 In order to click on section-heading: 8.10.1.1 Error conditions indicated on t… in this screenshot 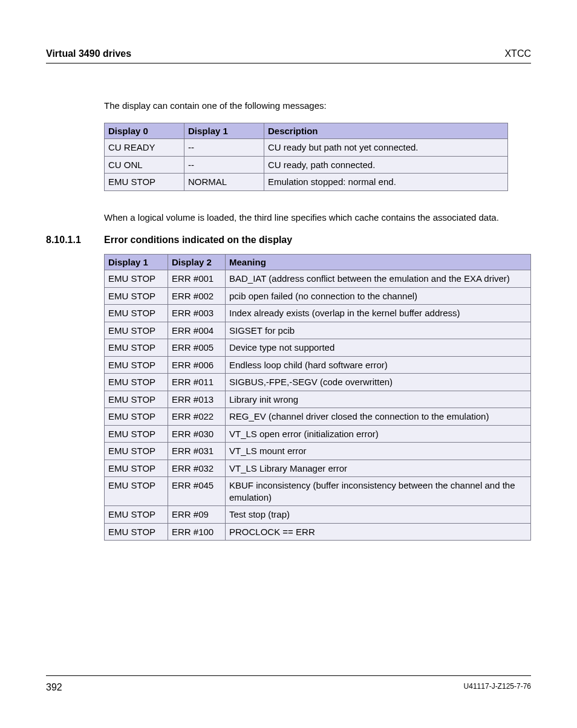, I will do `click(288, 240)`.